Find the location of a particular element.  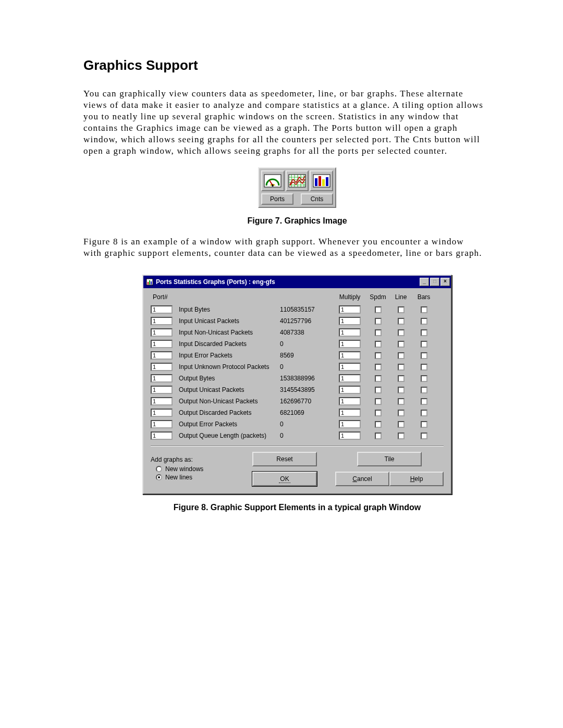

titlebar: Ports Statistics Graphs (Ports) : eng-gf… is located at coordinates (297, 282).